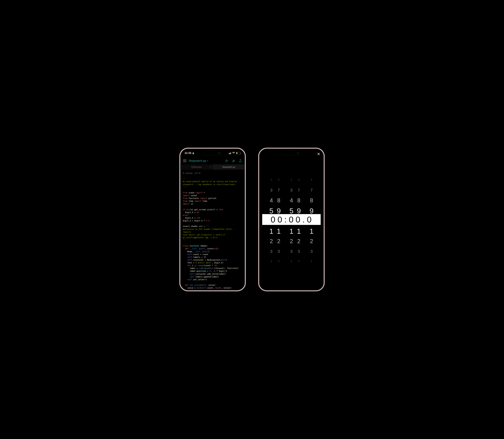  What do you see at coordinates (240, 161) in the screenshot?
I see `share-icon` at bounding box center [240, 161].